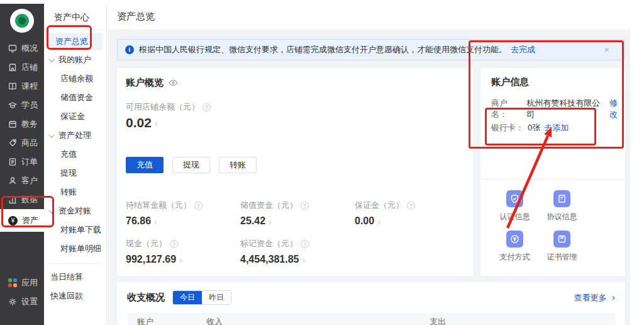 This screenshot has height=325, width=644. I want to click on recharge-button: 充值, so click(145, 165).